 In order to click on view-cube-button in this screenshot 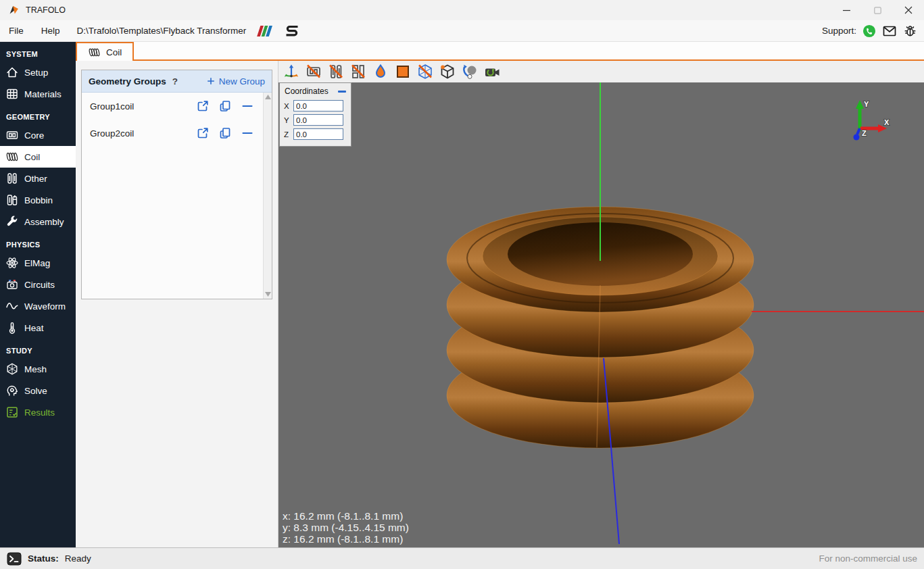, I will do `click(447, 72)`.